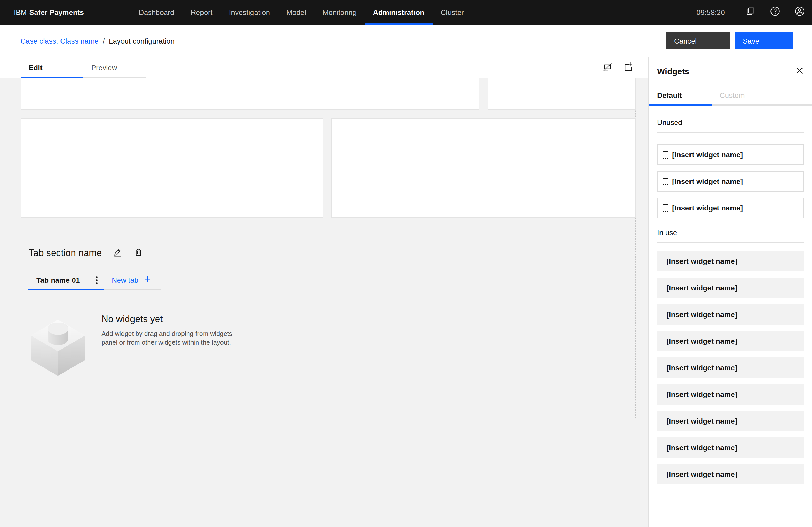  What do you see at coordinates (800, 72) in the screenshot?
I see `close-panel-button` at bounding box center [800, 72].